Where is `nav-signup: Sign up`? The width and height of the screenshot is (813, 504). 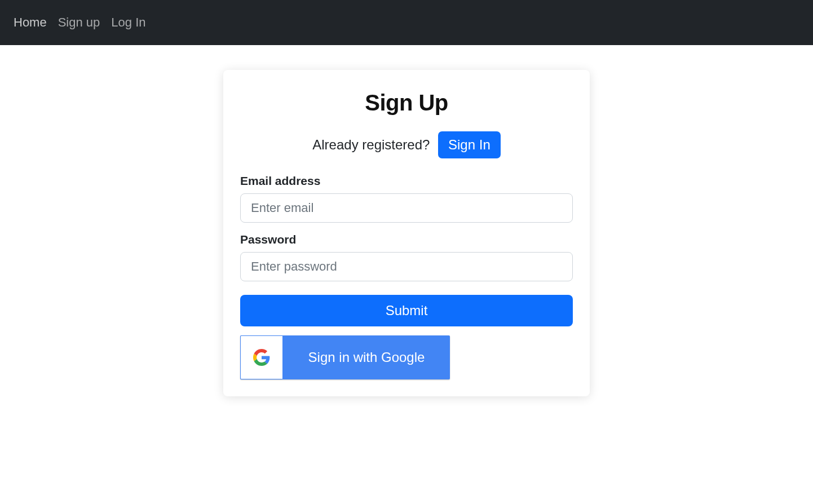
nav-signup: Sign up is located at coordinates (79, 23).